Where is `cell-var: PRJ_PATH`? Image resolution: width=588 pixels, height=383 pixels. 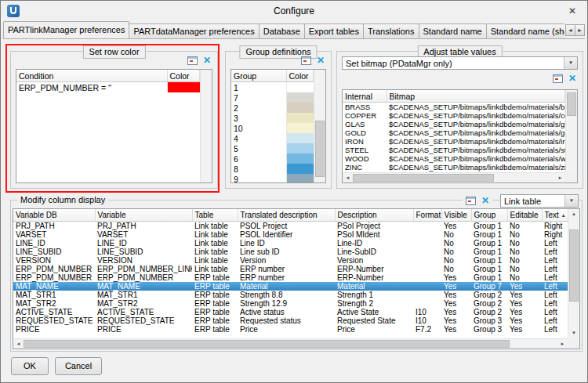
cell-var: PRJ_PATH is located at coordinates (143, 226).